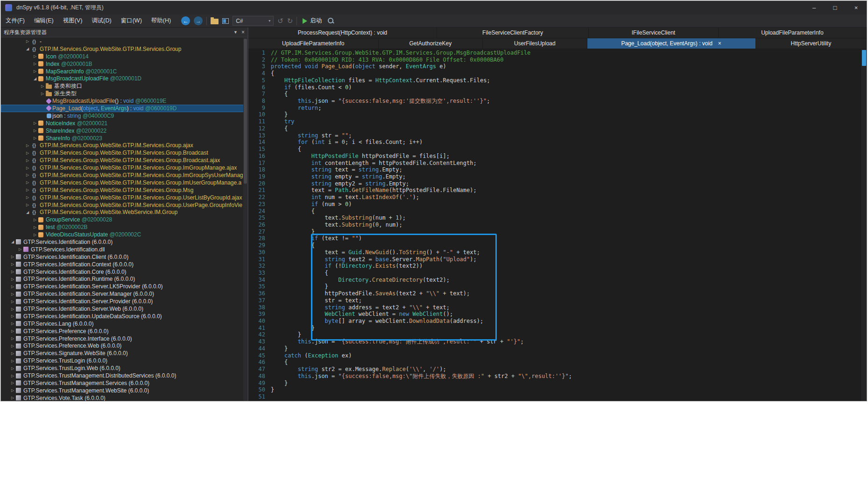  Describe the element at coordinates (246, 111) in the screenshot. I see `tree-scrollbar-thumb` at that location.